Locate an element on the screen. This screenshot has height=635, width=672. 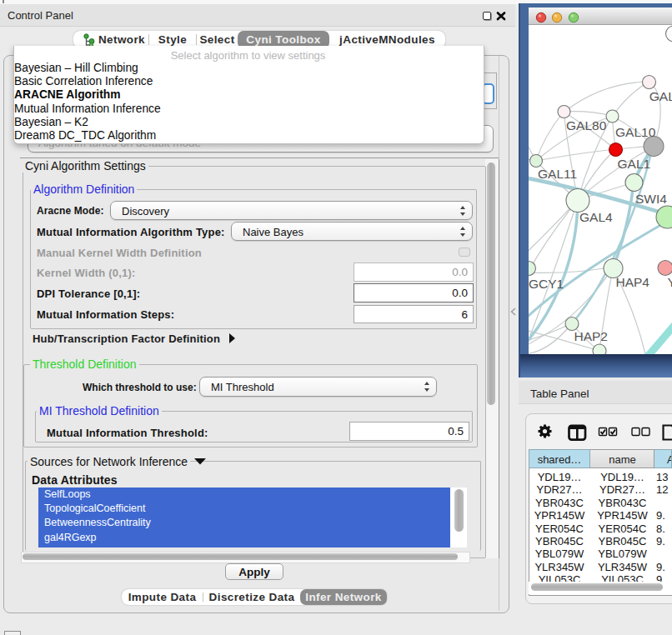
svg-text: SWI4 is located at coordinates (651, 198).